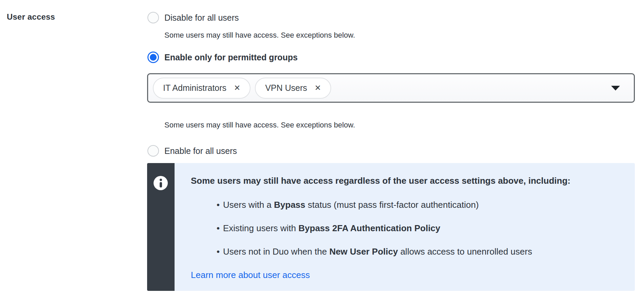 The image size is (644, 299). What do you see at coordinates (250, 275) in the screenshot?
I see `learn-more-link: Learn more about user access` at bounding box center [250, 275].